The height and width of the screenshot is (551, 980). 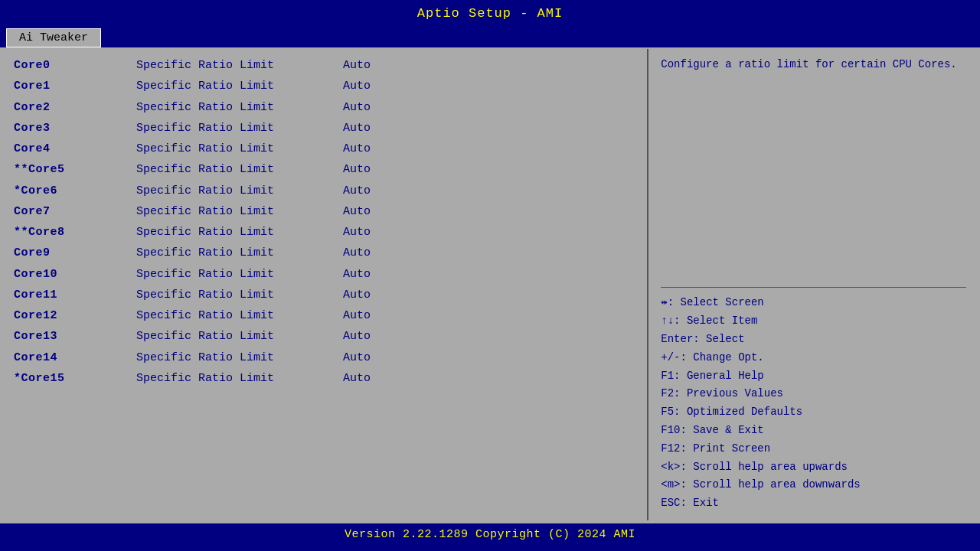 What do you see at coordinates (325, 170) in the screenshot?
I see `core-row: **Core5 Specific Ratio LimitAuto` at bounding box center [325, 170].